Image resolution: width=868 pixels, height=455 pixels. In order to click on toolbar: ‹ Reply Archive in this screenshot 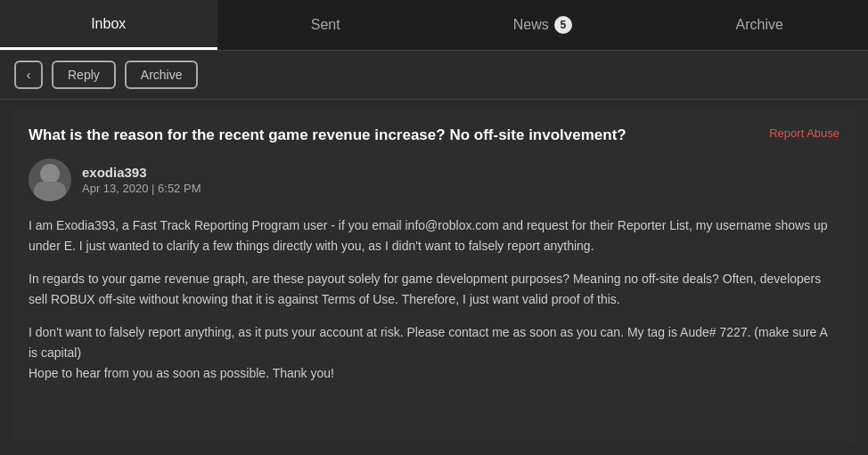, I will do `click(434, 75)`.